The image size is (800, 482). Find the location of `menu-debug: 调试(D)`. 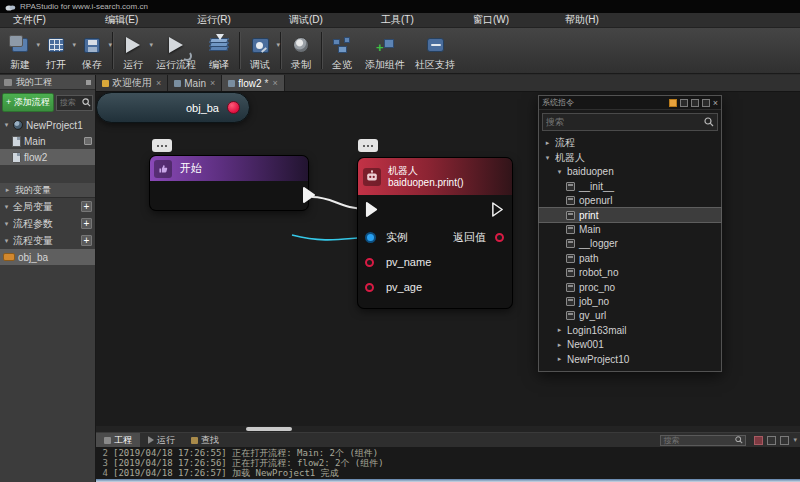

menu-debug: 调试(D) is located at coordinates (322, 20).